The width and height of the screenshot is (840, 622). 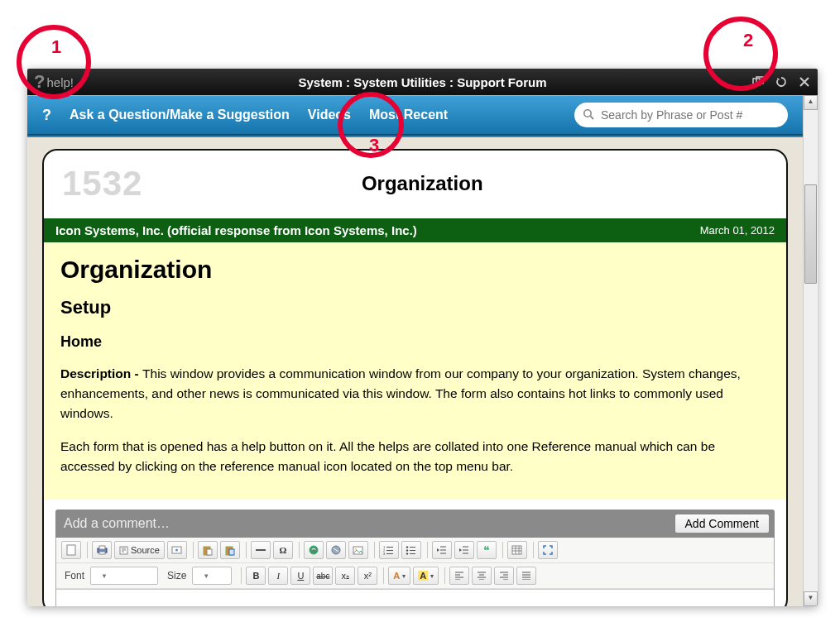 I want to click on editor-textarea, so click(x=415, y=597).